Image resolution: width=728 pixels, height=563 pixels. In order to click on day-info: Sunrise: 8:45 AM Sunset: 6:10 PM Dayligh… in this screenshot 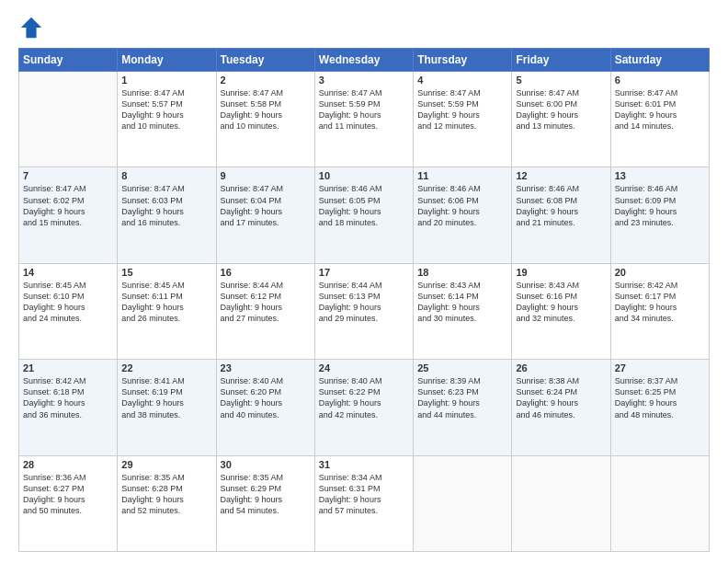, I will do `click(68, 302)`.